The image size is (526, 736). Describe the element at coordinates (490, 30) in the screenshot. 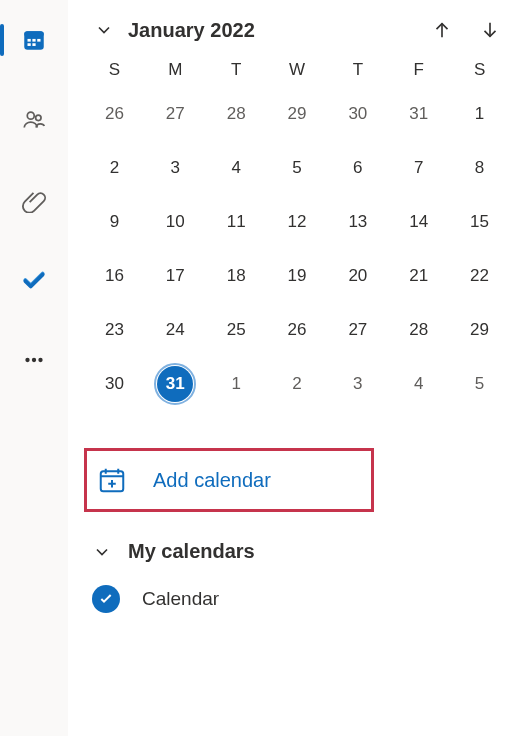

I see `arrow-down-icon` at that location.